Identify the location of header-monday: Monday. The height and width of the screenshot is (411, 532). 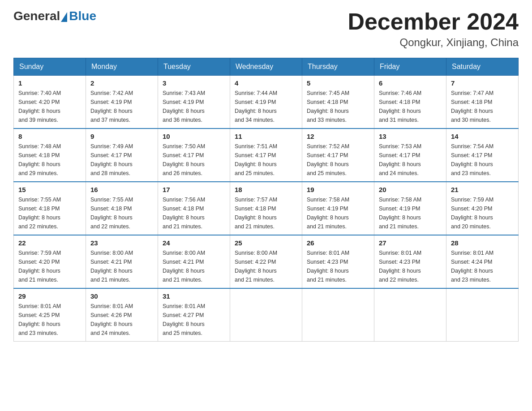
(122, 67).